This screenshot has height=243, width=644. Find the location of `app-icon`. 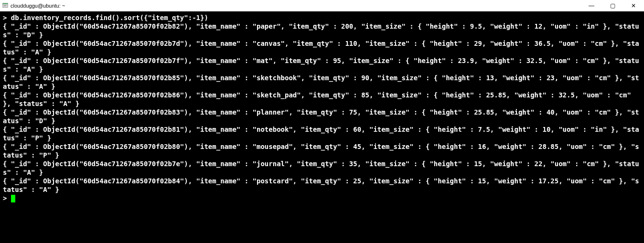

app-icon is located at coordinates (5, 6).